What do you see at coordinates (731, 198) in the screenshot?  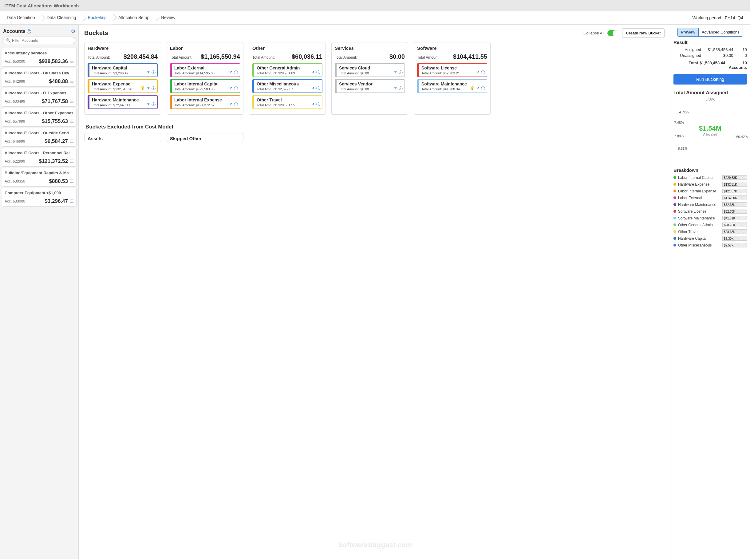 I see `breakdown-value: $114.60K` at bounding box center [731, 198].